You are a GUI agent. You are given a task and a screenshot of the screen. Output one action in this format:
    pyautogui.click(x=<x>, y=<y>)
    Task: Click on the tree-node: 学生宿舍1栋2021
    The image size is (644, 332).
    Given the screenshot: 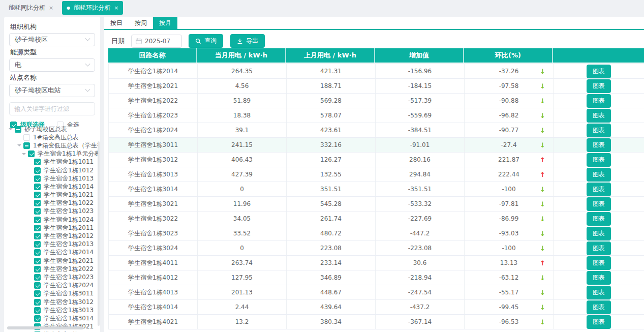 What is the action you would take?
    pyautogui.click(x=52, y=261)
    